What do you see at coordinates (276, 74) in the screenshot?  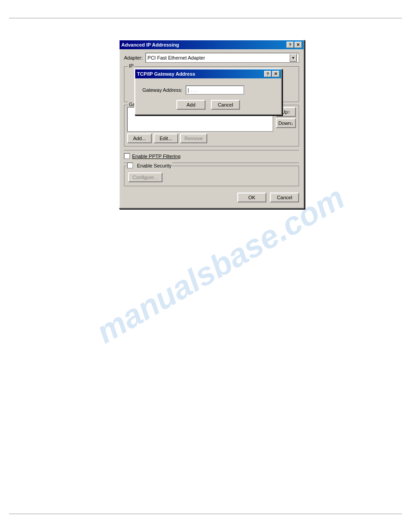 I see `gateway-close-button: ✕` at bounding box center [276, 74].